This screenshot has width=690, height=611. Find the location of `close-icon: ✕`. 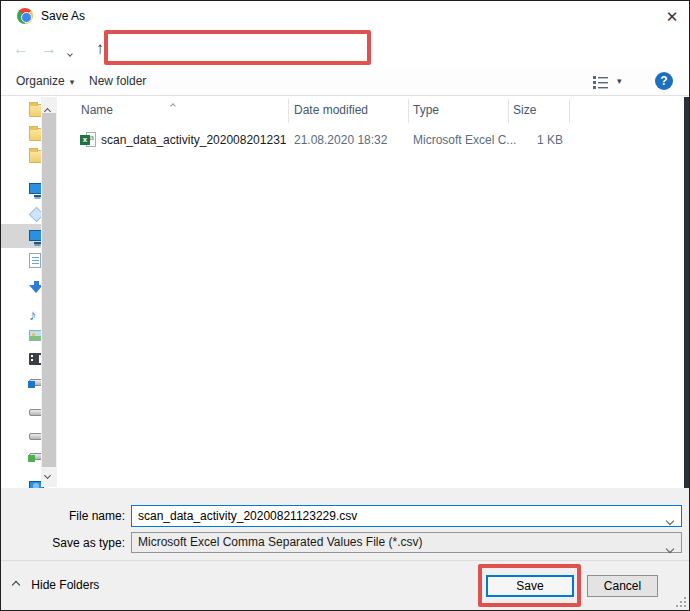

close-icon: ✕ is located at coordinates (672, 16).